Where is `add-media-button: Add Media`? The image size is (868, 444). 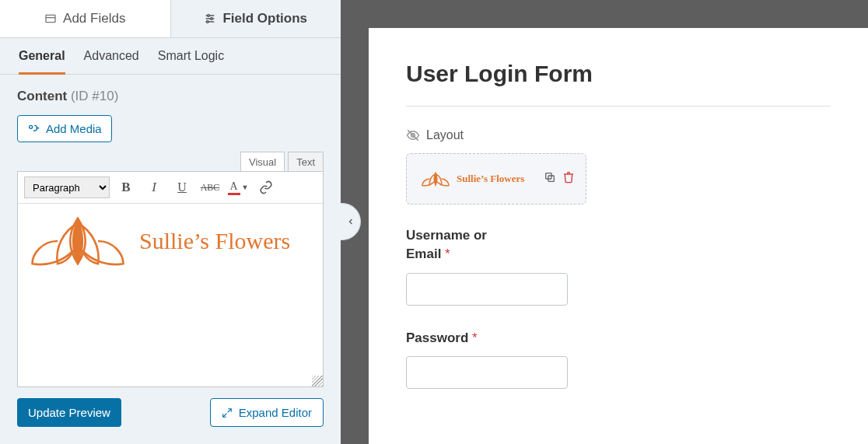 add-media-button: Add Media is located at coordinates (65, 129).